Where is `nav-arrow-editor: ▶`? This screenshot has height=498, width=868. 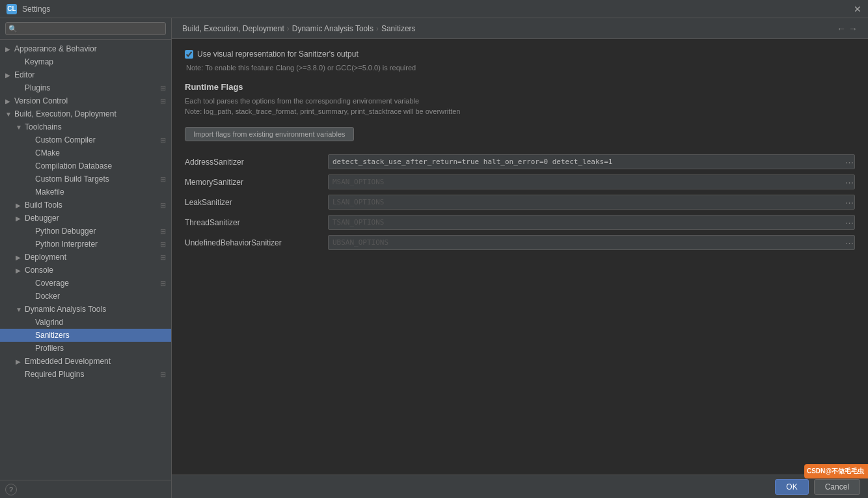
nav-arrow-editor: ▶ is located at coordinates (10, 76).